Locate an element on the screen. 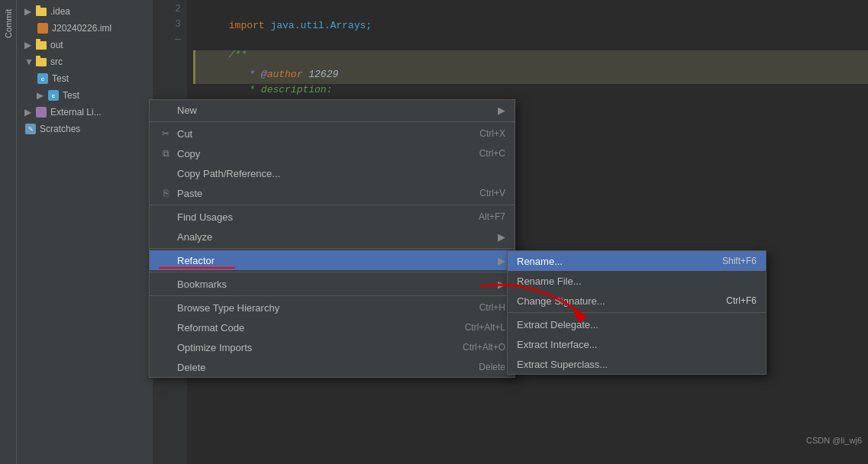 The height and width of the screenshot is (464, 868). tree-item-extlib: ▶ External Li... is located at coordinates (85, 112).